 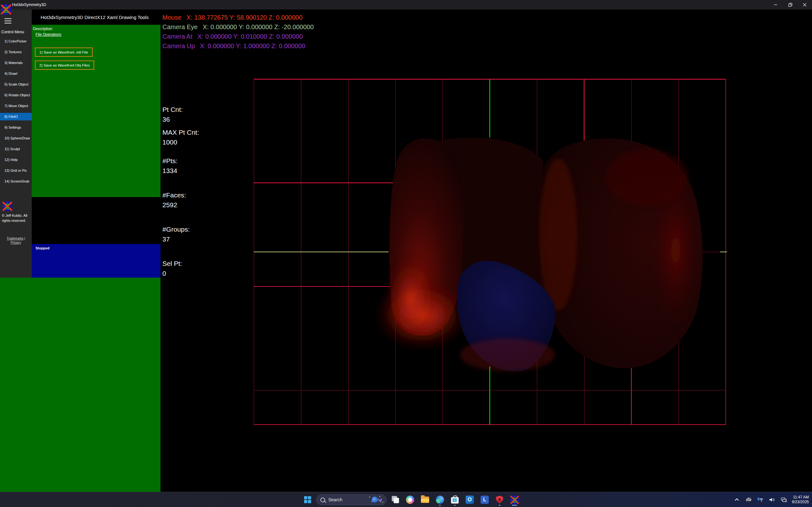 What do you see at coordinates (776, 5) in the screenshot?
I see `minimize-button` at bounding box center [776, 5].